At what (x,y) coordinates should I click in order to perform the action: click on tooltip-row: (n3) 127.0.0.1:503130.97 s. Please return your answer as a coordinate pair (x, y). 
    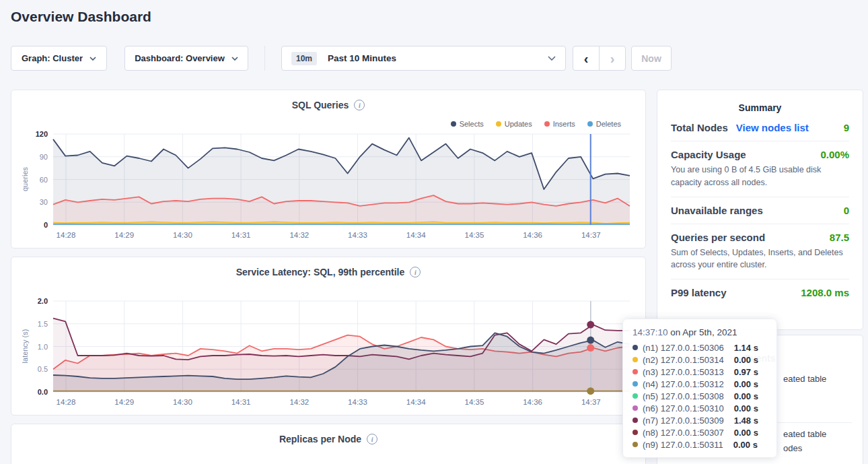
    Looking at the image, I should click on (700, 372).